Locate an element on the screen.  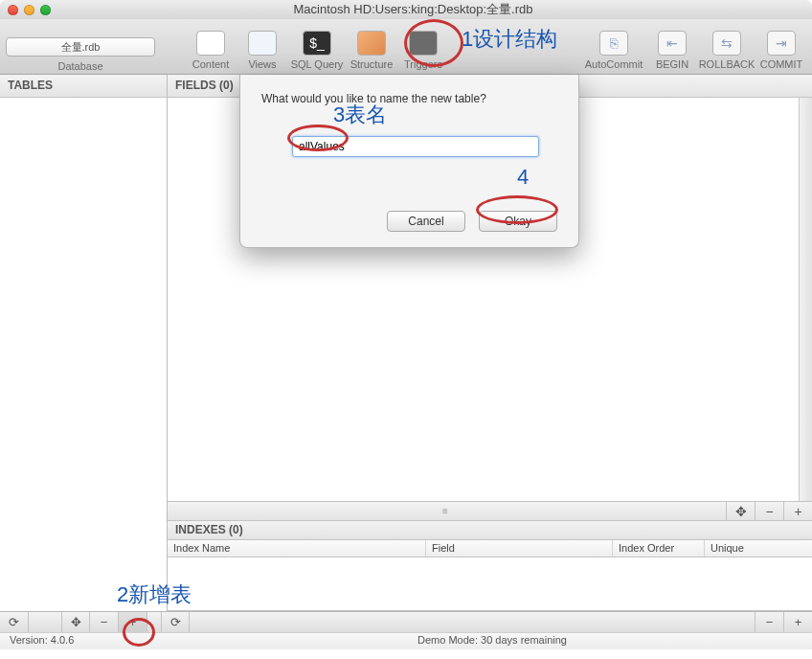
col-unique: Unique is located at coordinates (758, 548).